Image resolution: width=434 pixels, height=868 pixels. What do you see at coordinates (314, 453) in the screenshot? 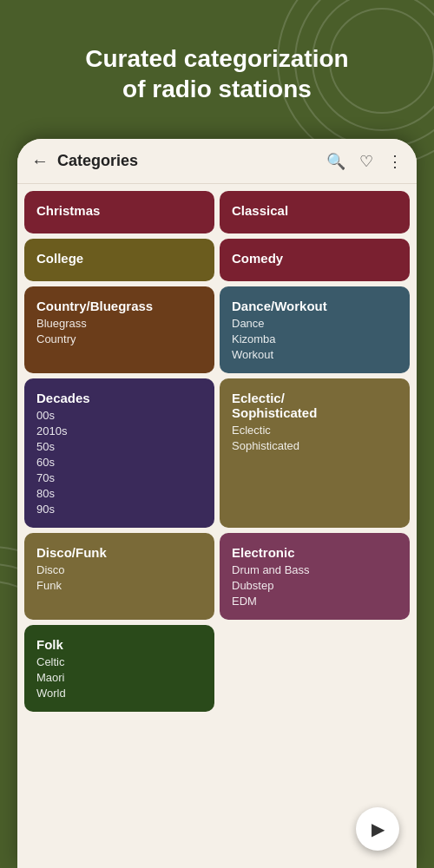
I see `category-eclectic: Eclectic/Sophisticated Eclectic Sophisti…` at bounding box center [314, 453].